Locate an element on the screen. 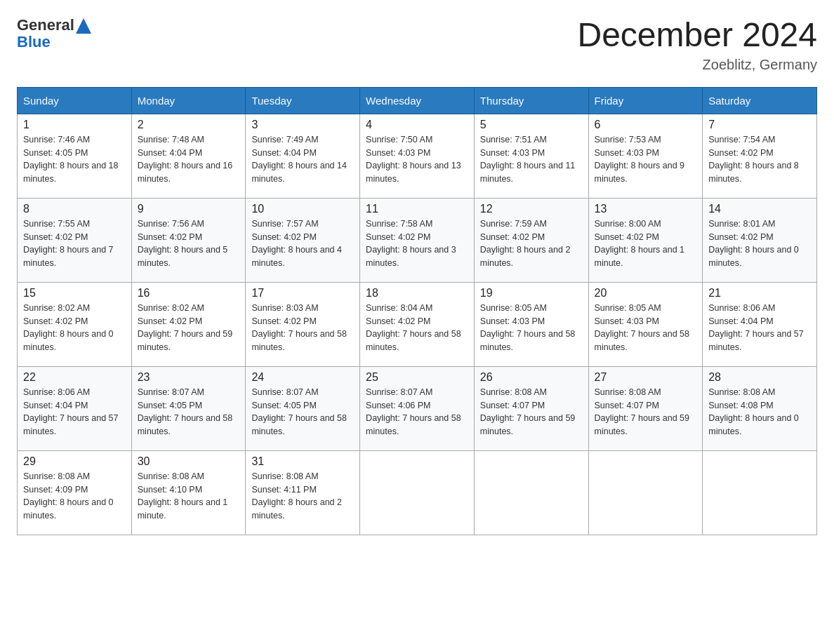  calendar-cell: 20 Sunrise: 8:05 AMSunset: 4:03 PMDaylig… is located at coordinates (646, 324).